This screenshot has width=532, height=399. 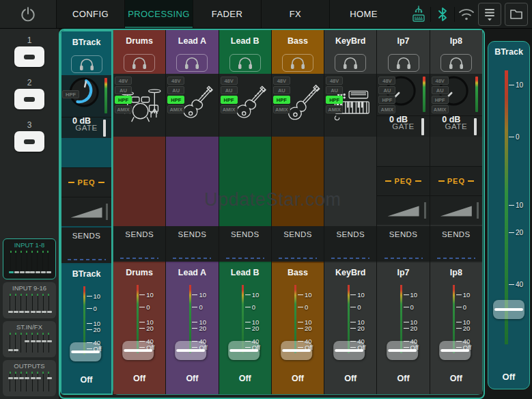 What do you see at coordinates (516, 14) in the screenshot?
I see `folder-button` at bounding box center [516, 14].